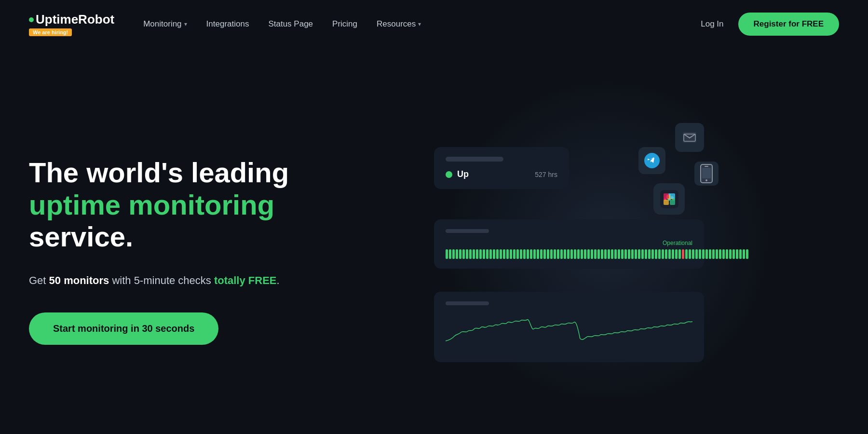 Image resolution: width=868 pixels, height=434 pixels. I want to click on navbar: UptimeRobot We are hiring! Monitoring ▾ …, so click(434, 24).